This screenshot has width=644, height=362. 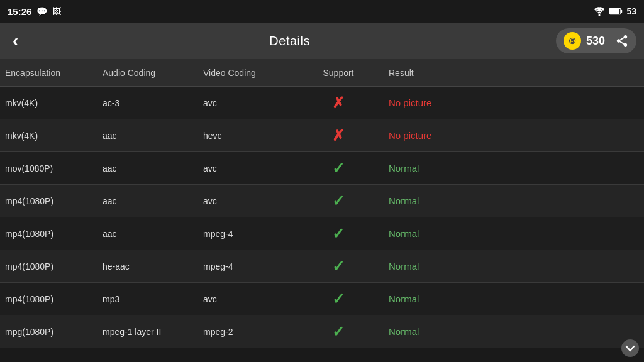 What do you see at coordinates (34, 11) in the screenshot?
I see `status-bar-left: 15:26 💬 🖼` at bounding box center [34, 11].